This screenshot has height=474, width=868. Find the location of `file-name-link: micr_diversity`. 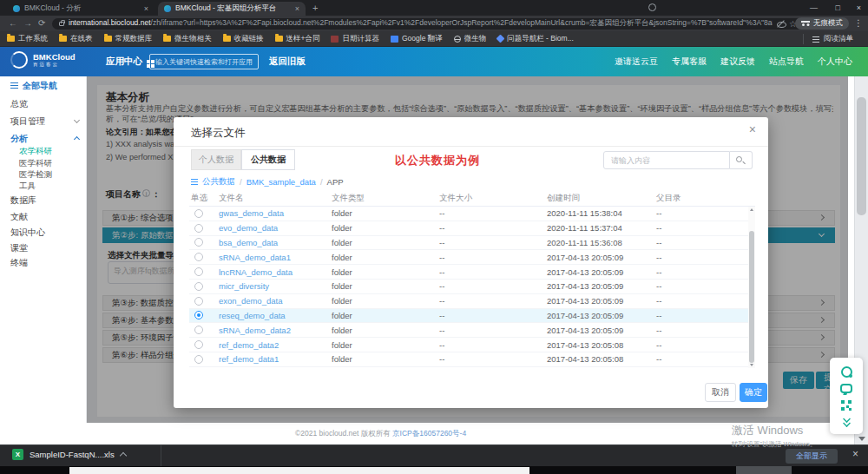

file-name-link: micr_diversity is located at coordinates (275, 286).